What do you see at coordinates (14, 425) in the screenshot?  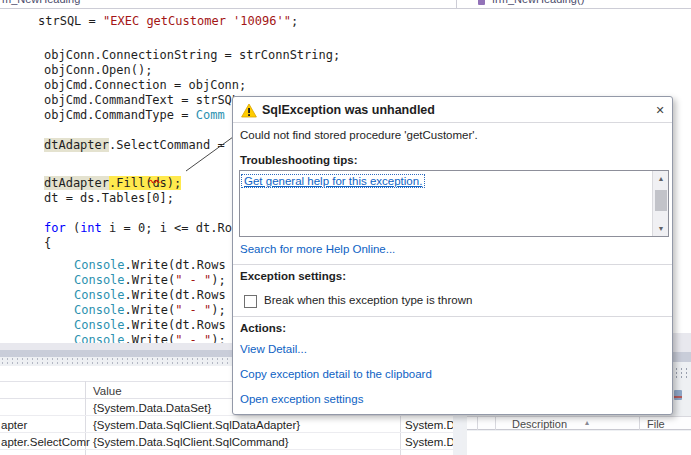 I see `watch-cell: apter` at bounding box center [14, 425].